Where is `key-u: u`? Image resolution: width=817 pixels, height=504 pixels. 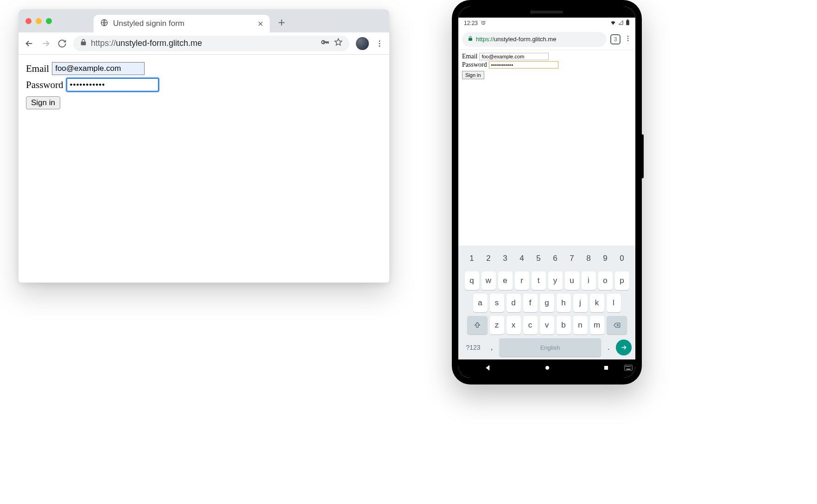
key-u: u is located at coordinates (572, 281).